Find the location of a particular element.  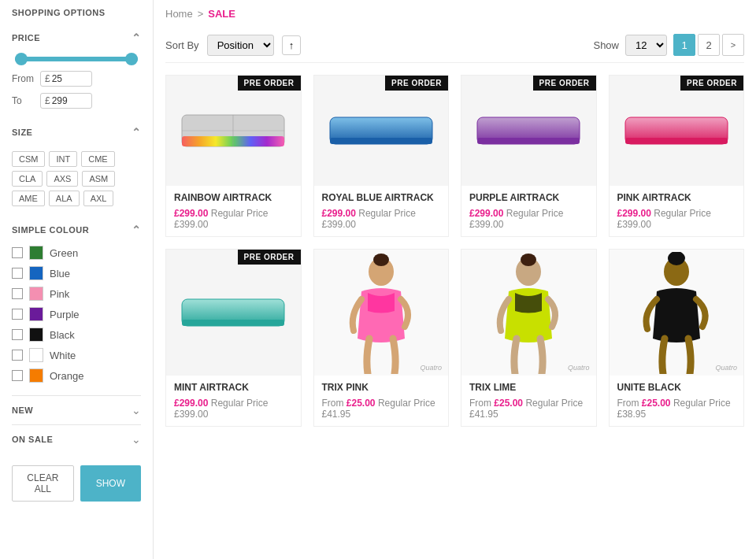

show-button: SHOW is located at coordinates (110, 483).